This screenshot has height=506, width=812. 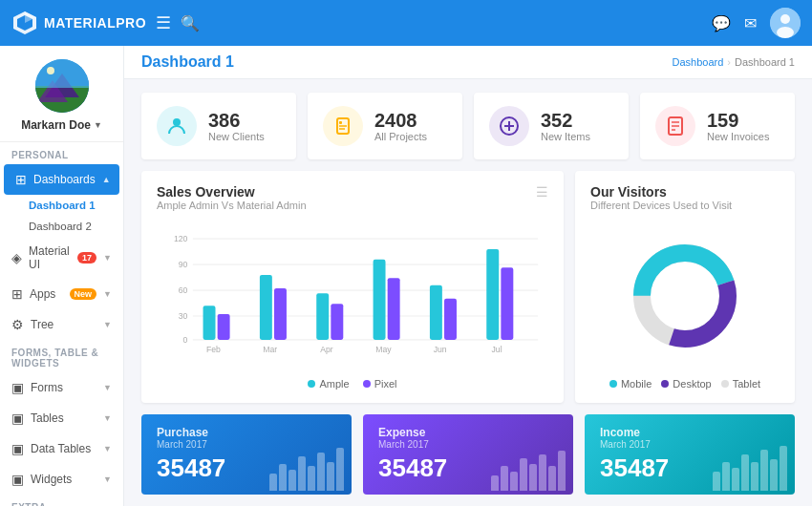 I want to click on material-ui-label: Material UI, so click(x=50, y=258).